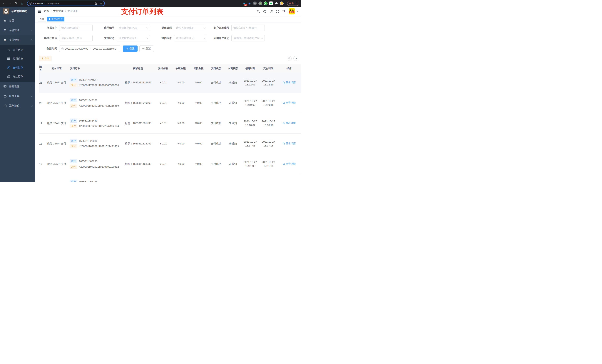 Image resolution: width=602 pixels, height=364 pixels. I want to click on filter-row-2: 渠道订单号 请输入渠道订单号 支付状态 请选择支付状态 退款状态 请选择退款状态, so click(170, 38).